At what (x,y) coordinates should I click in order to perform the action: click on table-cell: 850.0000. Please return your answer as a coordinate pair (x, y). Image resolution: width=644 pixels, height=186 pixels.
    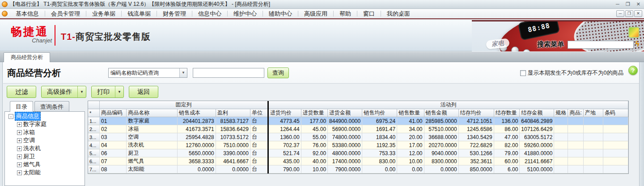
    Looking at the image, I should click on (476, 169).